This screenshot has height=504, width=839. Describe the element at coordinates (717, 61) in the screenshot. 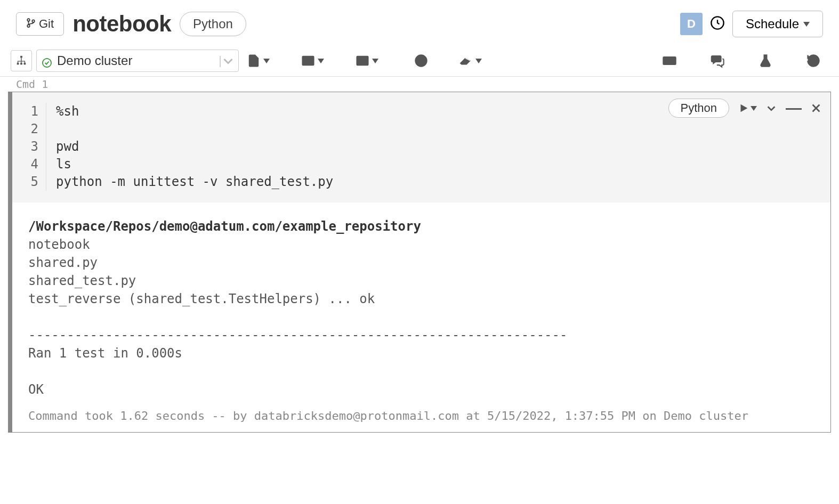

I see `comments-icon` at that location.